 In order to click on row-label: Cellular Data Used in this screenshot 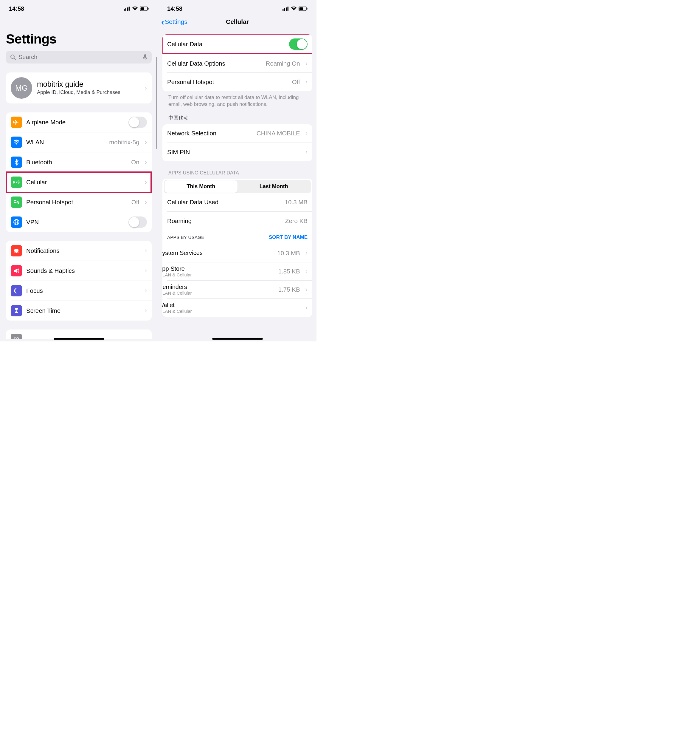, I will do `click(224, 202)`.